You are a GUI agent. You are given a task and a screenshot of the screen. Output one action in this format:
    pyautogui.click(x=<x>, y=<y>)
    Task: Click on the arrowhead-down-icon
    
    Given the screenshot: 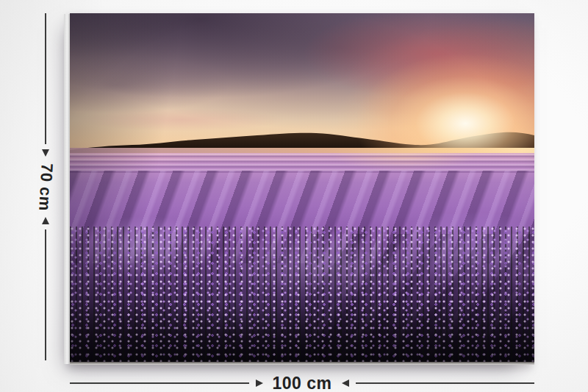 What is the action you would take?
    pyautogui.click(x=46, y=153)
    